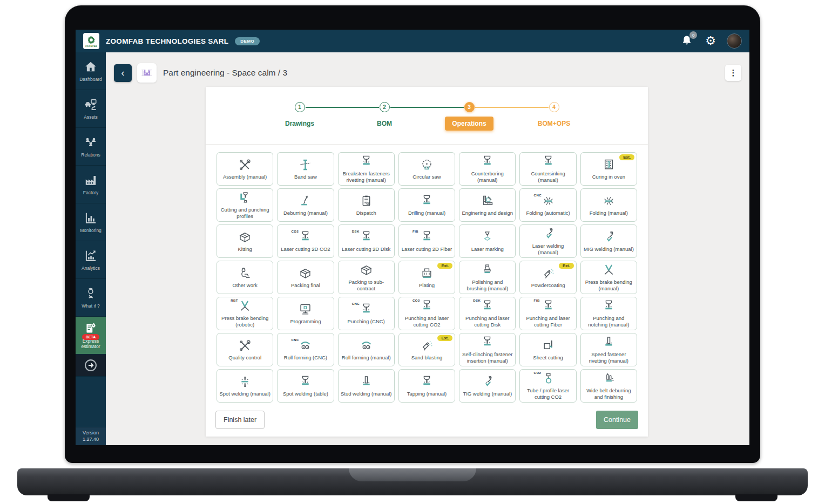 The image size is (825, 504). Describe the element at coordinates (245, 314) in the screenshot. I see `operation-tile-press-brake-bending-robotic: RBTPress brake bending (robotic)` at that location.